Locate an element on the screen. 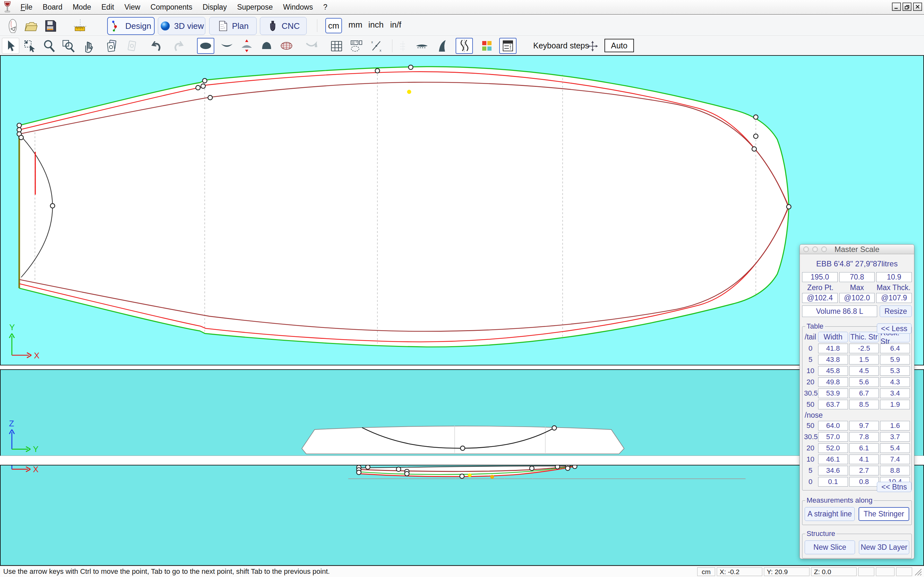 Image resolution: width=924 pixels, height=577 pixels. save-icon is located at coordinates (50, 26).